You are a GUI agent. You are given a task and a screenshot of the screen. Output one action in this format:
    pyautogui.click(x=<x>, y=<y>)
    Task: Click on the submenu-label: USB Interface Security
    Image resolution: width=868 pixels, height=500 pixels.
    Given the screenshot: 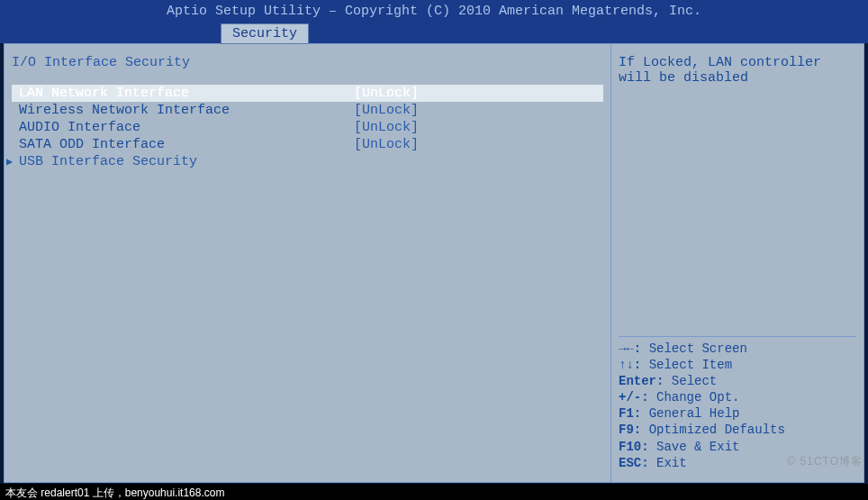 What is the action you would take?
    pyautogui.click(x=105, y=162)
    